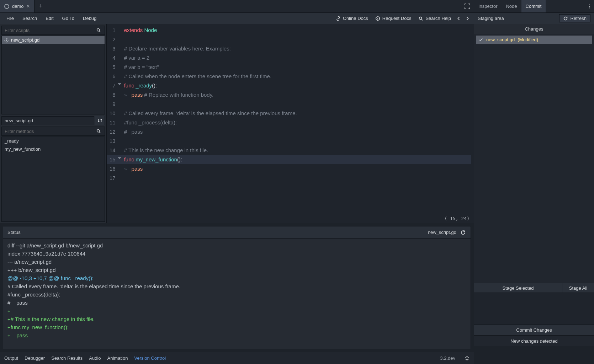  I want to click on script-list: new_script.gd, so click(53, 75).